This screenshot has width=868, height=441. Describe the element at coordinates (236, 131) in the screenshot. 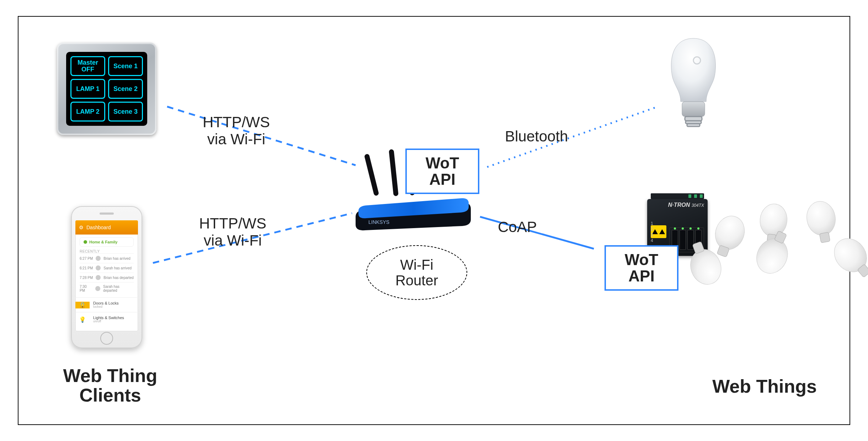

I see `label-httpws-1: HTTP/WS via Wi-Fi` at that location.